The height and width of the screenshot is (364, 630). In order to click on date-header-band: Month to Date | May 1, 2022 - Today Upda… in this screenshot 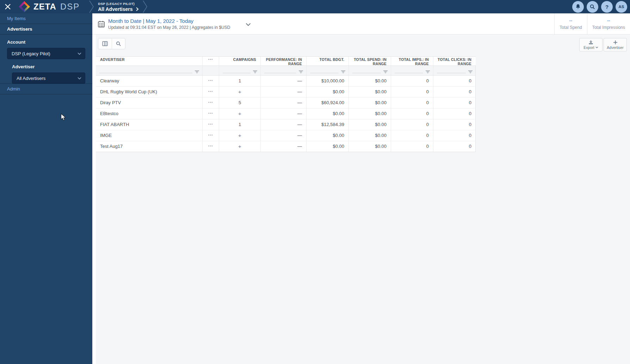, I will do `click(361, 24)`.